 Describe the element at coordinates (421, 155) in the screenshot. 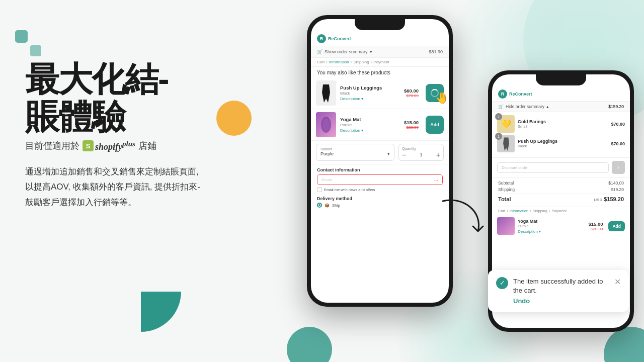

I see `qty-controls: − 1 +` at that location.